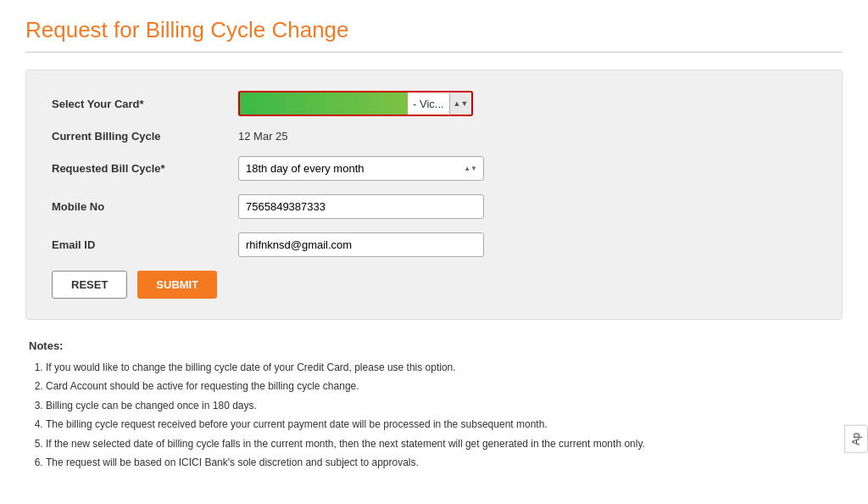  What do you see at coordinates (145, 168) in the screenshot?
I see `requested-bill-cycle-label: Requested Bill Cycle*` at bounding box center [145, 168].